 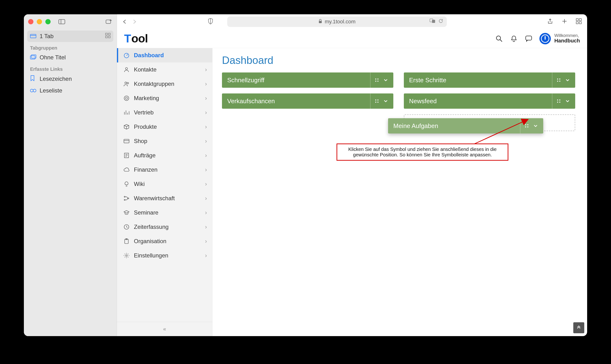 I want to click on forward-button, so click(x=134, y=22).